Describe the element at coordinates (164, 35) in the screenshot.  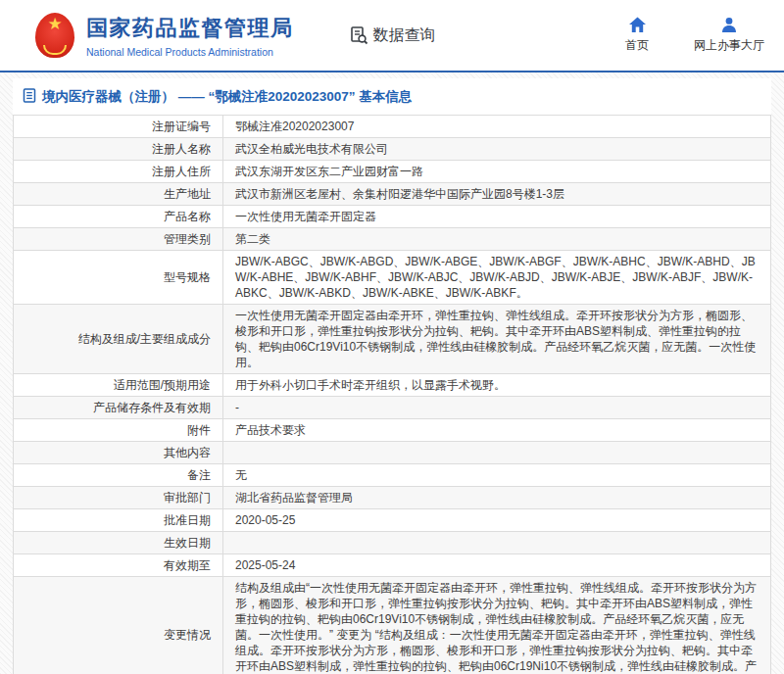
I see `agency-logo-area: ★ 国家药品监督管理局 National Medical Products Ad…` at that location.